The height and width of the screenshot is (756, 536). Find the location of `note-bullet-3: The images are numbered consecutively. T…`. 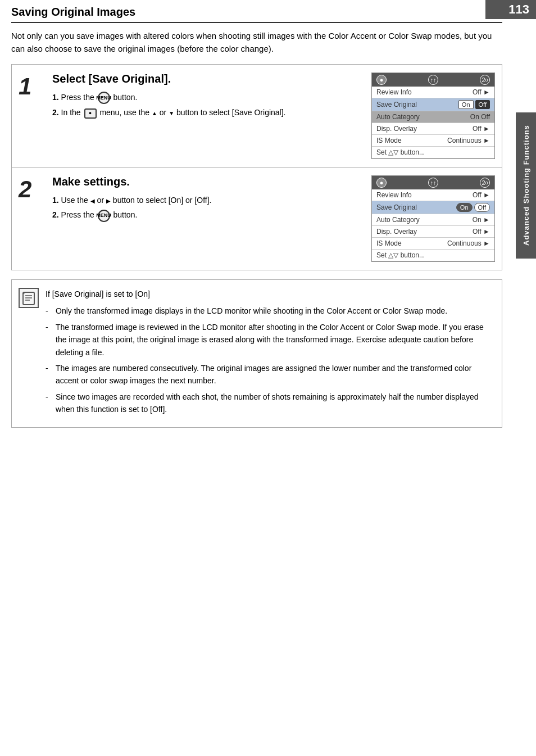

note-bullet-3: The images are numbered consecutively. T… is located at coordinates (270, 374).